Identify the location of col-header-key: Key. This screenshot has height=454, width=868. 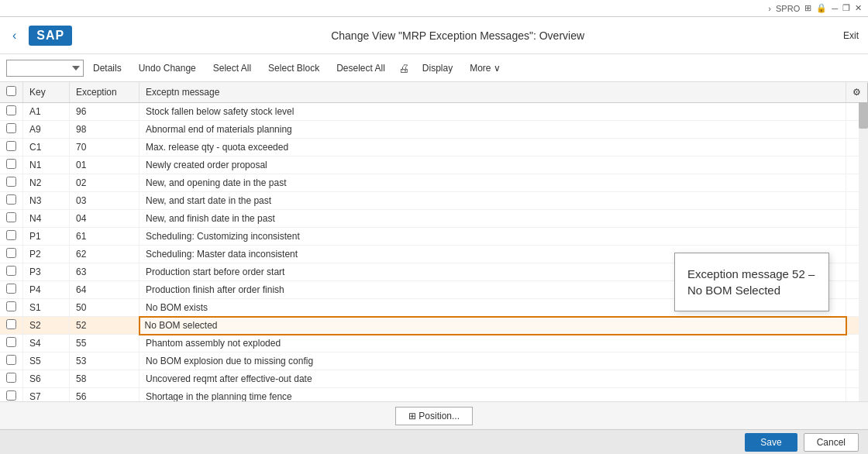
(46, 93).